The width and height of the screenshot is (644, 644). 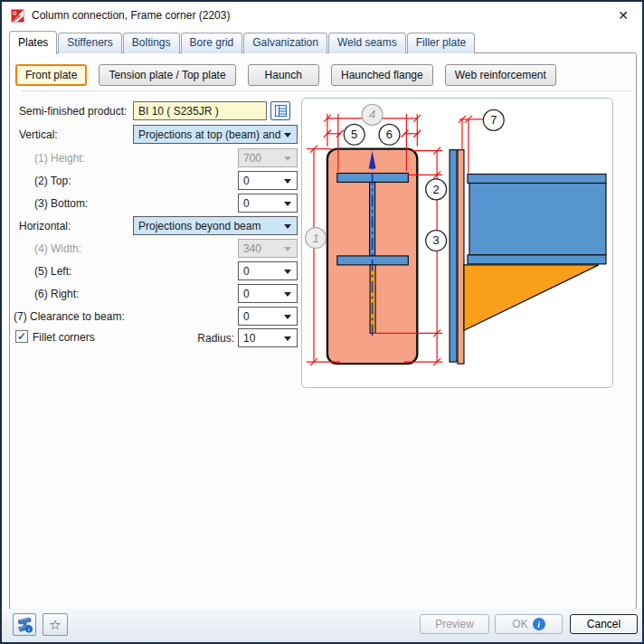 What do you see at coordinates (537, 219) in the screenshot?
I see `beam-web-side` at bounding box center [537, 219].